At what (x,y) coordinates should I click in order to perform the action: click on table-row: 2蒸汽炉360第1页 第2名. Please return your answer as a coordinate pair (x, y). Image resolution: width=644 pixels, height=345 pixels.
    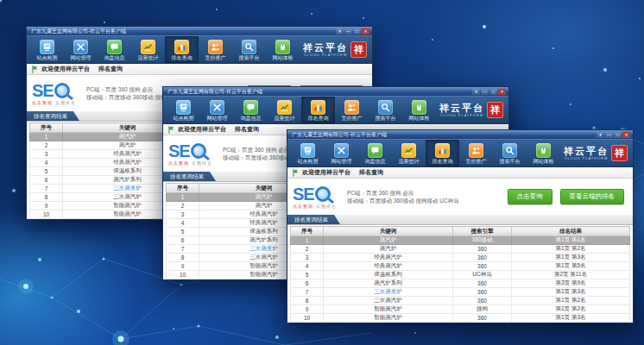
    Looking at the image, I should click on (461, 249).